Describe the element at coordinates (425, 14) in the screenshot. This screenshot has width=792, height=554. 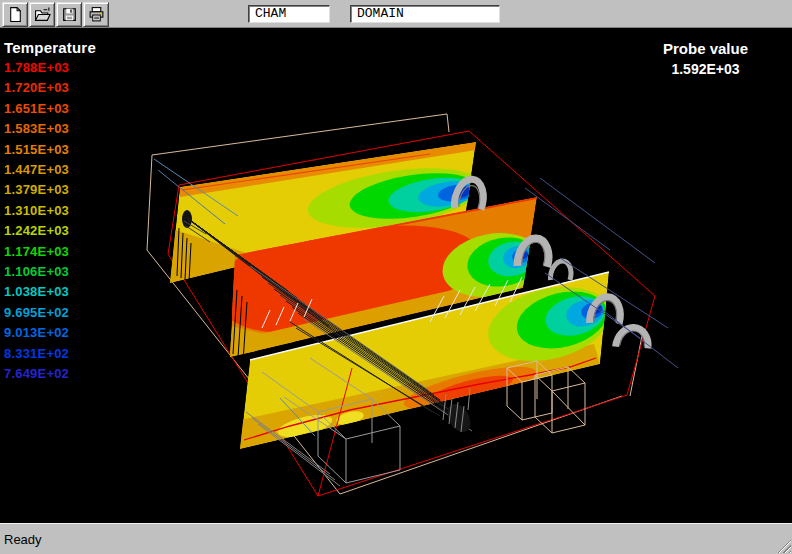
I see `object-name-field: DOMAIN` at that location.